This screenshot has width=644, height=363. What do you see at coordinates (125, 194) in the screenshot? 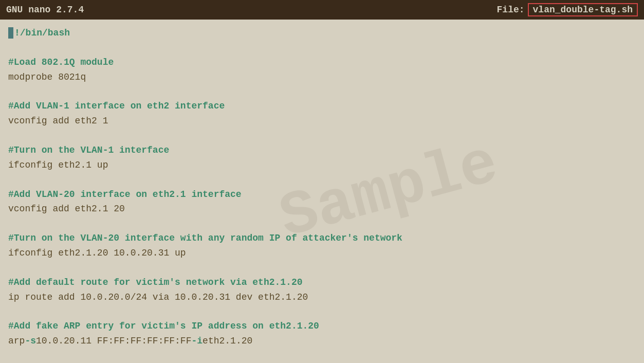
I see `comment-4: #Add VLAN-20 interface on eth2.1 interfa…` at bounding box center [125, 194].